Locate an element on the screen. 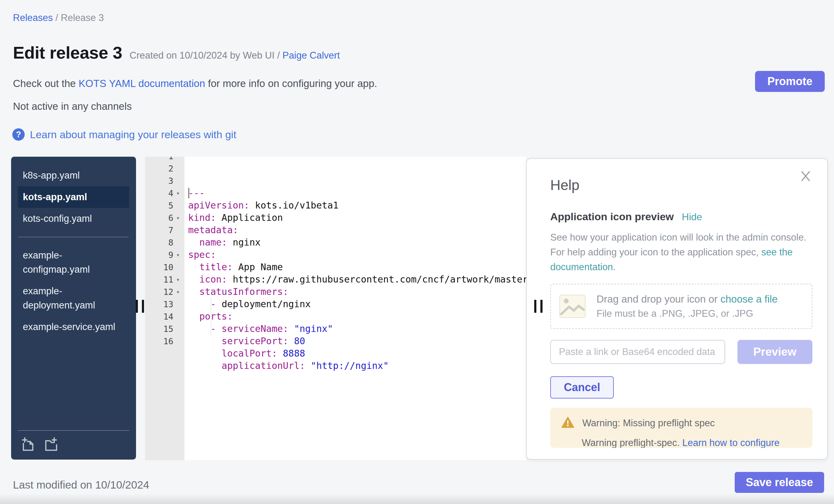 The image size is (834, 504). gutter-line: 6▾ is located at coordinates (164, 218).